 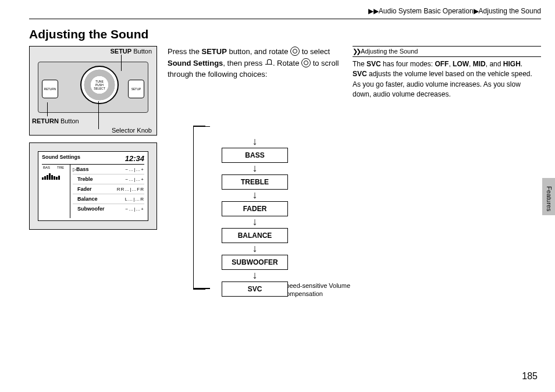 I want to click on flow-subwoofer: SUBWOOFER, so click(x=255, y=262).